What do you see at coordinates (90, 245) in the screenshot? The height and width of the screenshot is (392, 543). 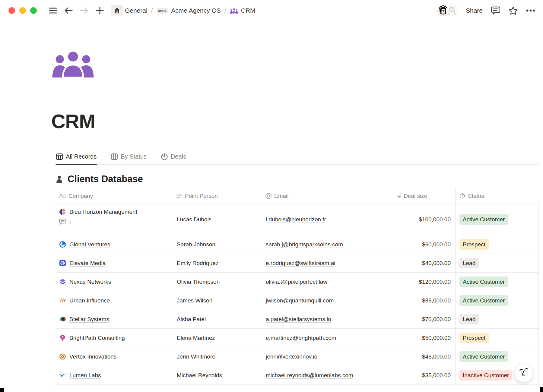 I see `company-link: Global Ventures` at bounding box center [90, 245].